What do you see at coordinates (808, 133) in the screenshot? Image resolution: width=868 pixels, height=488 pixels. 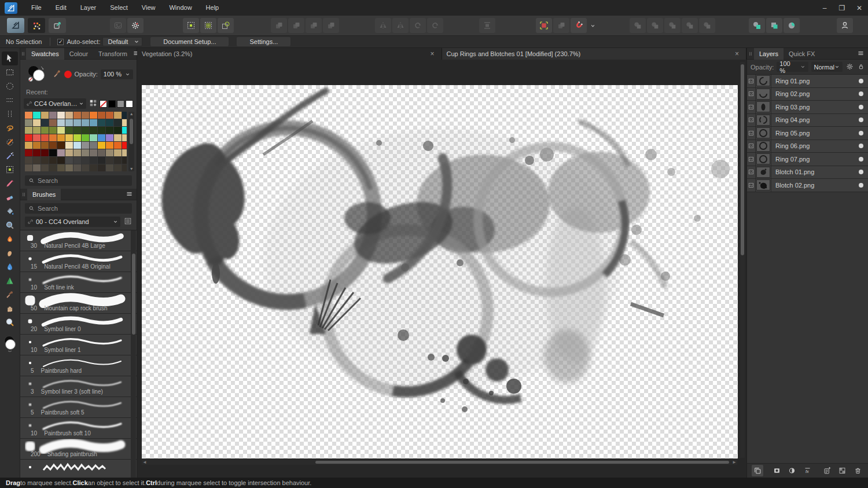 I see `layer-row: Ring 05.png` at bounding box center [808, 133].